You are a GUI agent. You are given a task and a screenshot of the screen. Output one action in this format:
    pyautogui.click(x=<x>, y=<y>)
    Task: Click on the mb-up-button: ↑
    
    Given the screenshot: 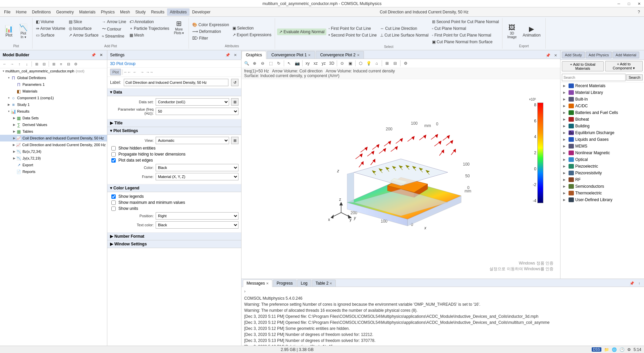 What is the action you would take?
    pyautogui.click(x=19, y=64)
    